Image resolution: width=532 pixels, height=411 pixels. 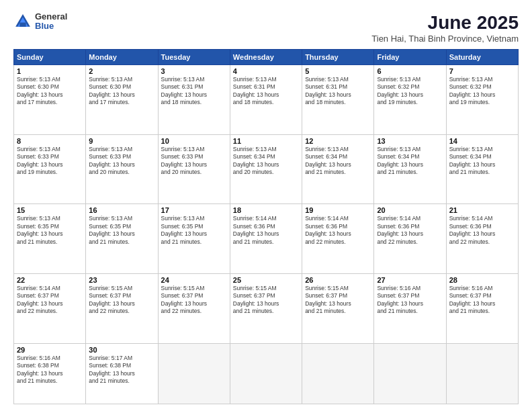 What do you see at coordinates (194, 71) in the screenshot?
I see `day-number: 3` at bounding box center [194, 71].